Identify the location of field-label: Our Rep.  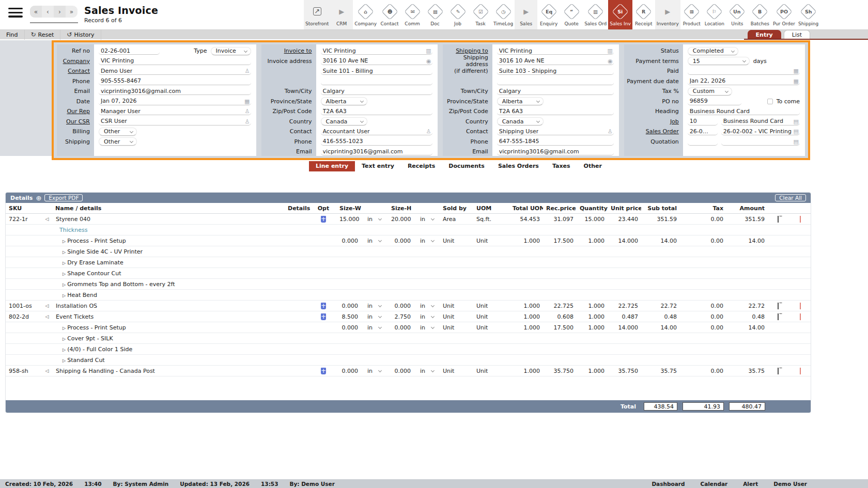
(75, 112).